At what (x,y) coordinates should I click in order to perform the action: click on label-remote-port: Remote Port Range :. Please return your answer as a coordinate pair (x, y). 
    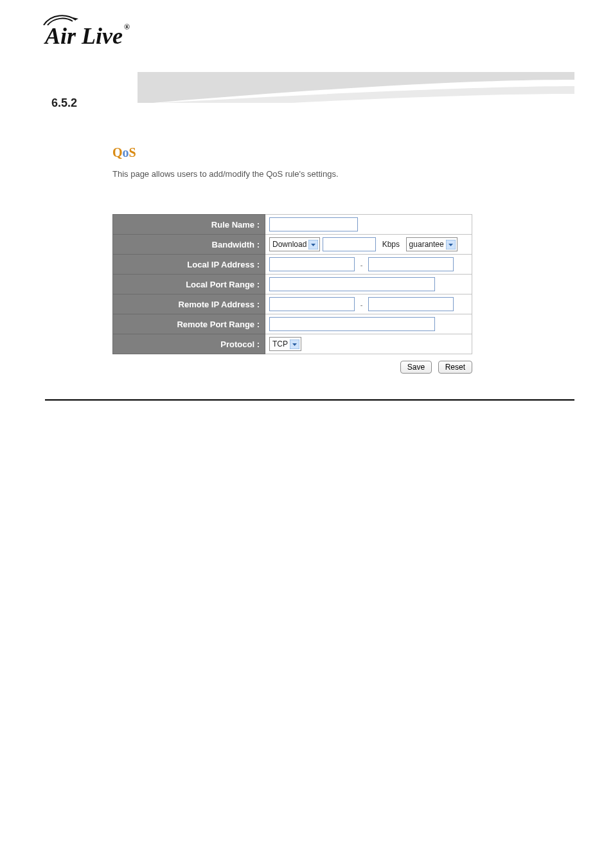
    Looking at the image, I should click on (189, 324).